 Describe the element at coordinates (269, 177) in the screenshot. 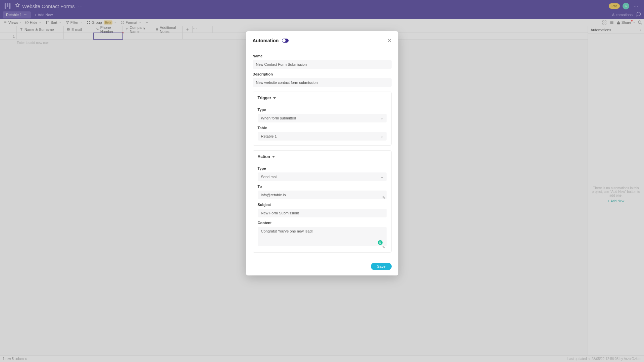

I see `select-value: Send mail` at that location.